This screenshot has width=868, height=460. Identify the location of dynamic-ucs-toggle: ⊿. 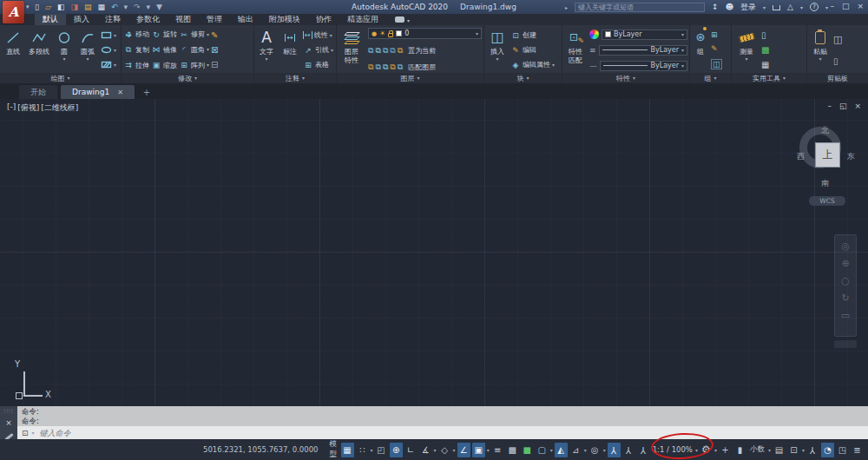
(576, 450).